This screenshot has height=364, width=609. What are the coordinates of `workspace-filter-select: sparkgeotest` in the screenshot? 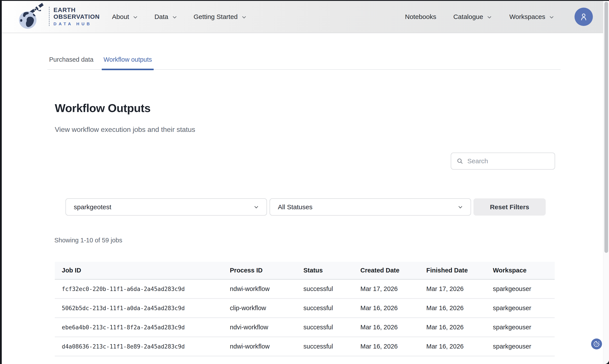 It's located at (166, 207).